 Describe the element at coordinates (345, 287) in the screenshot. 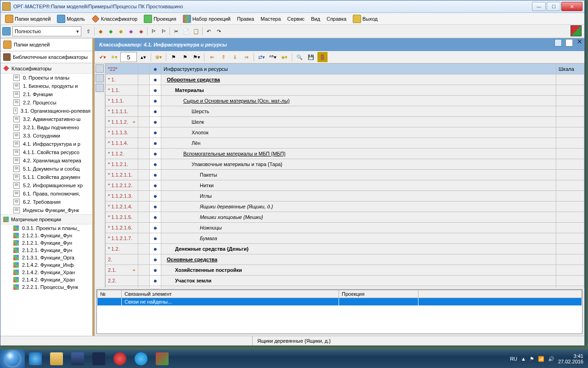

I see `grid-row: 2.3.+Тепловое оборудование` at that location.